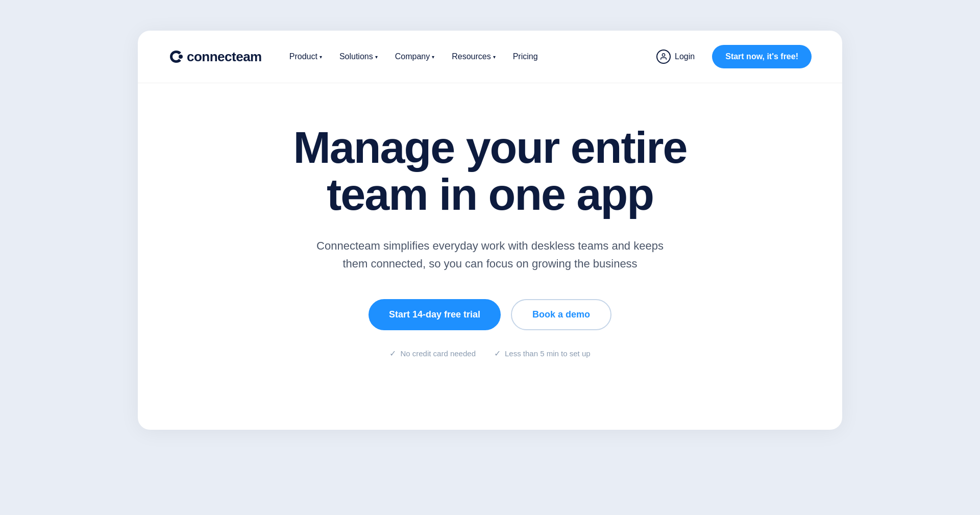 This screenshot has height=515, width=980. I want to click on hero-buttons: Start 14-day free trial Book a demo, so click(490, 314).